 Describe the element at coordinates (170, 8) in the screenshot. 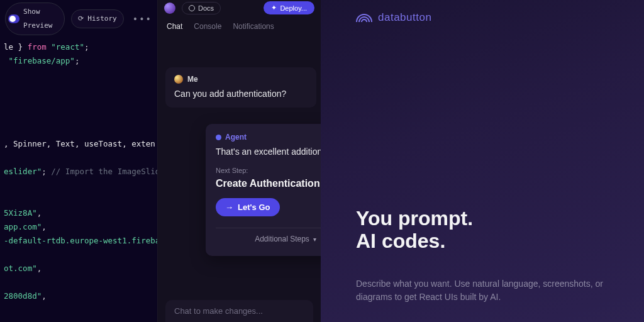

I see `user-avatar-icon` at that location.